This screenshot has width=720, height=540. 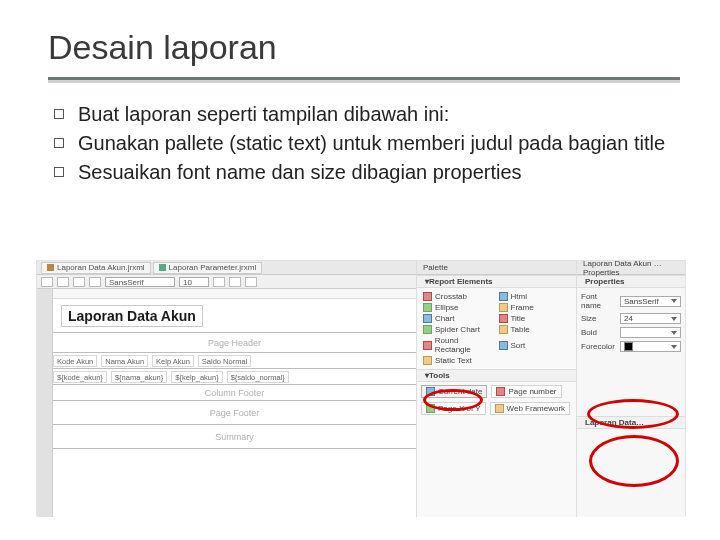 I want to click on palette-item-title: Title, so click(x=535, y=318).